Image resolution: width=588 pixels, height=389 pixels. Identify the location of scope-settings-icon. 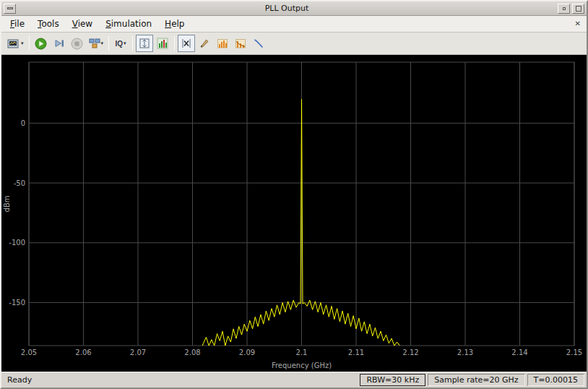
(14, 43).